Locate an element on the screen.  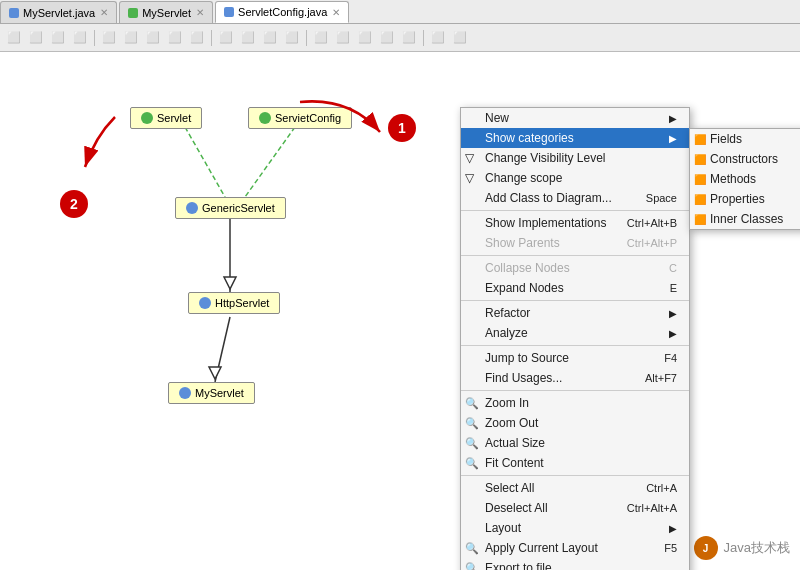
expand-shortcut: E is located at coordinates (664, 288).